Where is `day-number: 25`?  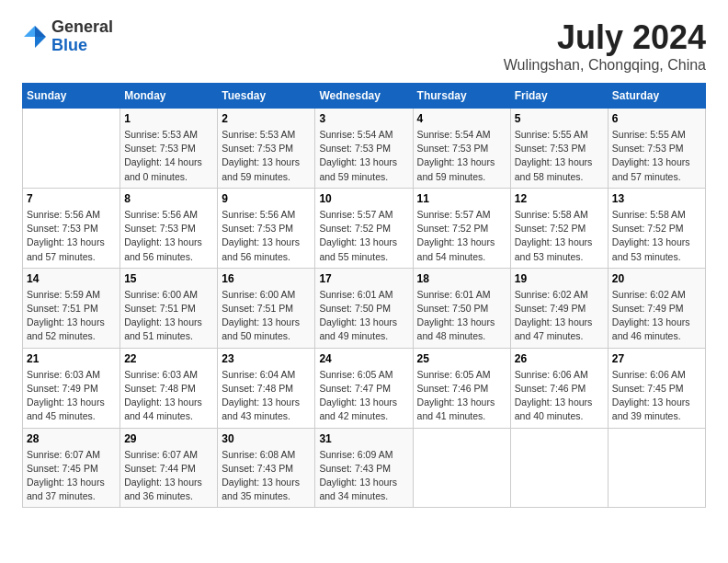 day-number: 25 is located at coordinates (461, 359).